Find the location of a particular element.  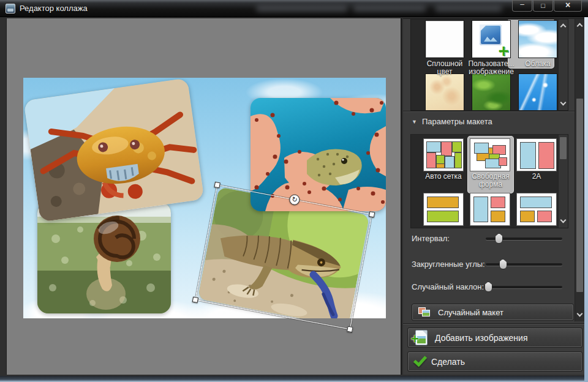

window-title: Редактор коллажа is located at coordinates (54, 9).